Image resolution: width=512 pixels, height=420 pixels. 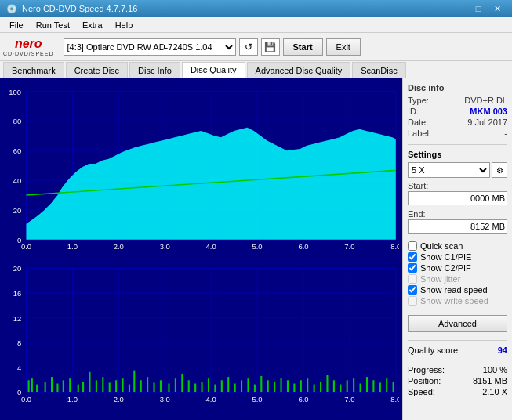 I want to click on exit-button: Exit, so click(x=343, y=47).